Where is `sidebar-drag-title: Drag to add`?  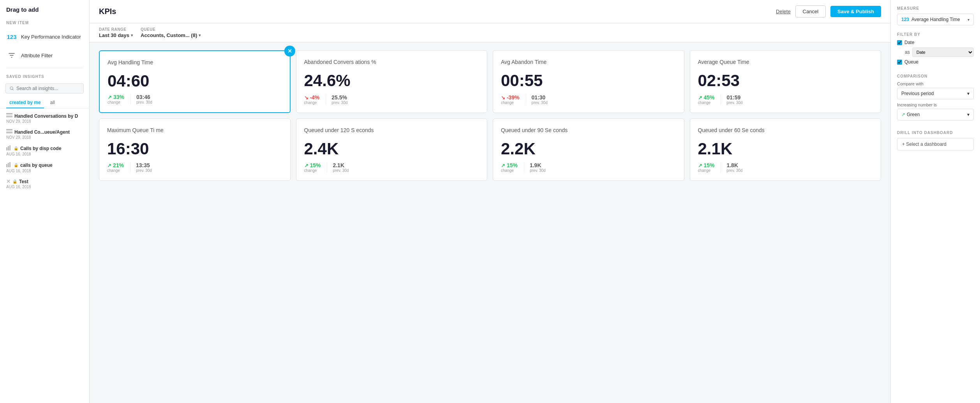
sidebar-drag-title: Drag to add is located at coordinates (44, 12).